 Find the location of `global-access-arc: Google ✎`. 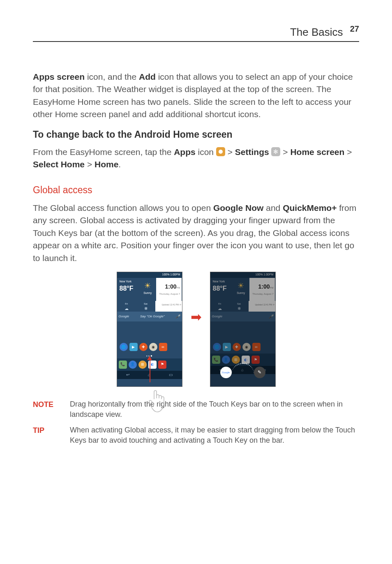

global-access-arc: Google ✎ is located at coordinates (243, 371).